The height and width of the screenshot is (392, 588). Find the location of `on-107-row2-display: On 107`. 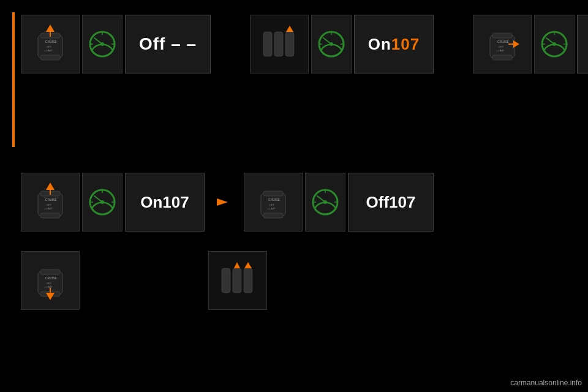

on-107-row2-display: On 107 is located at coordinates (165, 202).